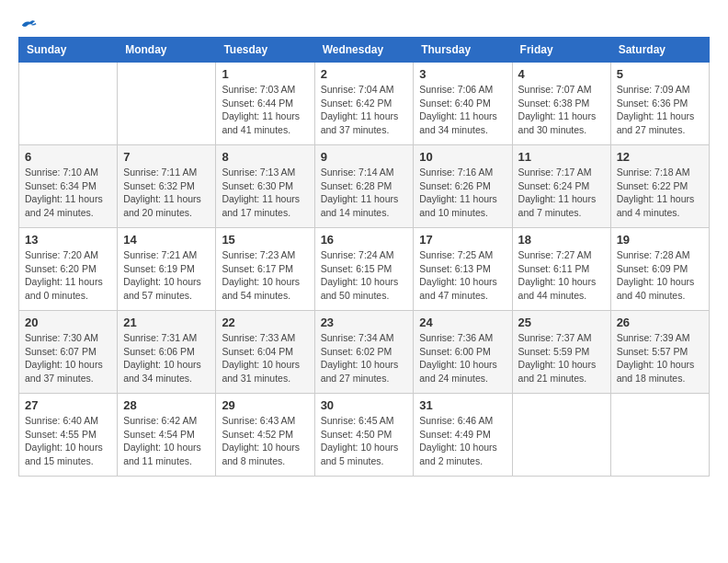 This screenshot has height=563, width=728. I want to click on day-detail: Sunrise: 7:28 AM Sunset: 6:09 PM Dayligh…, so click(660, 276).